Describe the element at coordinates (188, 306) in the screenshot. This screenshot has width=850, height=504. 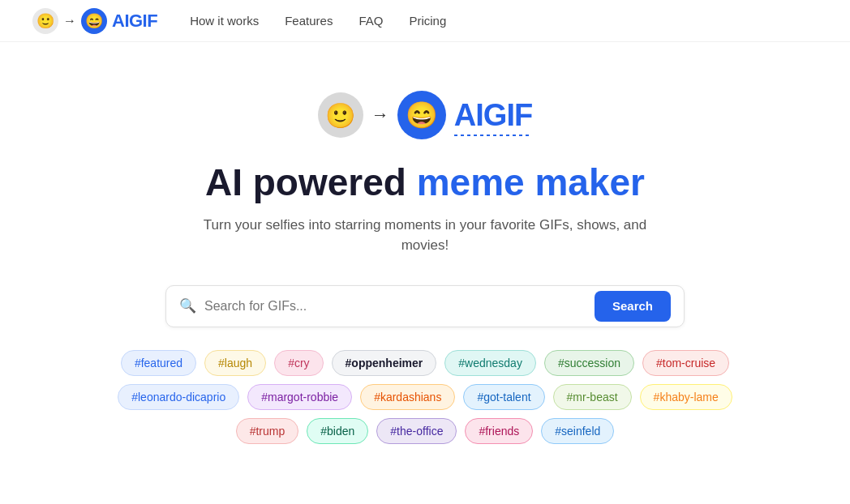
I see `search-icon: 🔍` at that location.